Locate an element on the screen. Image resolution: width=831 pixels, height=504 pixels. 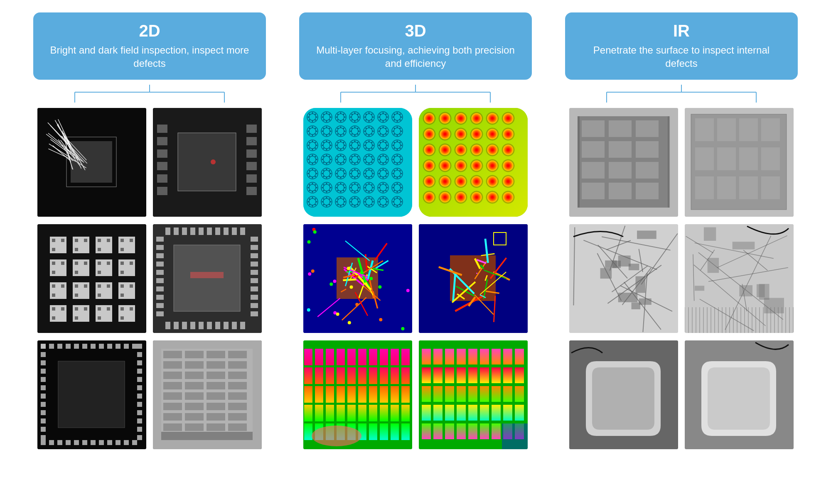
ir-image-1b is located at coordinates (739, 162).